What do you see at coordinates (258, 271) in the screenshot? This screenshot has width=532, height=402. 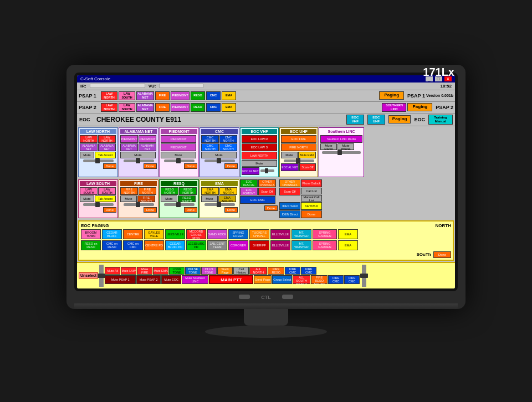 I see `all-north-btn: ALL NORTH PSAP 1` at bounding box center [258, 271].